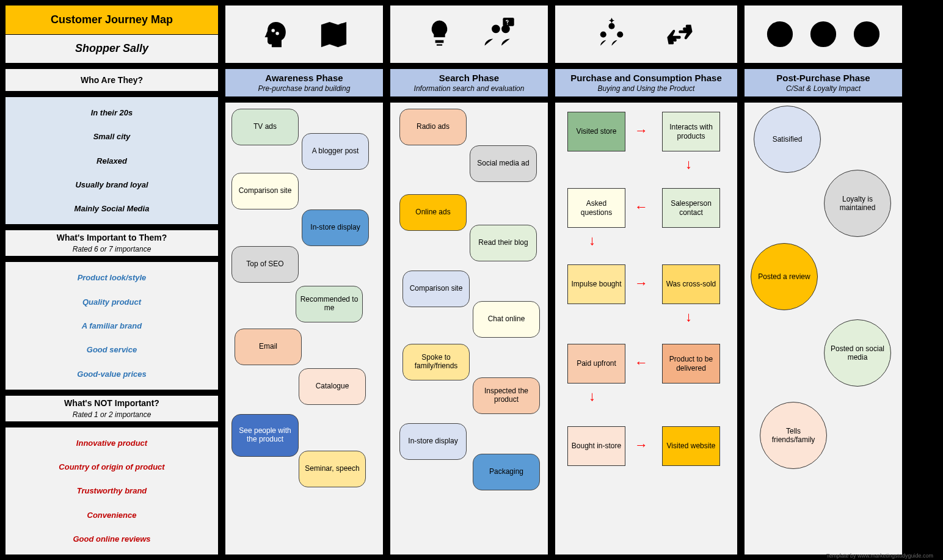 The image size is (943, 560). What do you see at coordinates (793, 435) in the screenshot?
I see `outcome: Tells friends/family` at bounding box center [793, 435].